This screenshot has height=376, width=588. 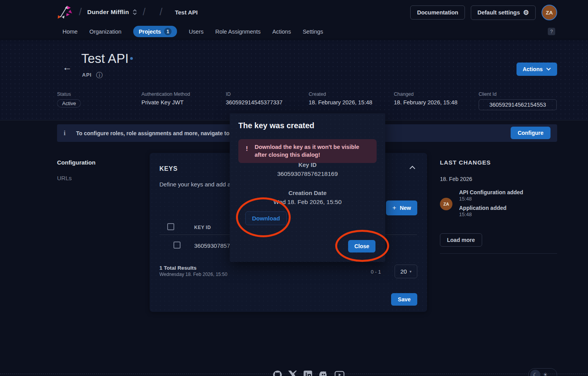 What do you see at coordinates (549, 13) in the screenshot?
I see `user-avatar: ZA` at bounding box center [549, 13].